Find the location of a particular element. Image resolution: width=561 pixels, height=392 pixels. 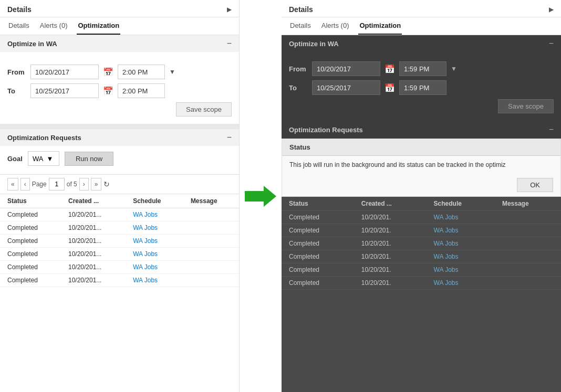

status-dialog-header: Status is located at coordinates (421, 147).